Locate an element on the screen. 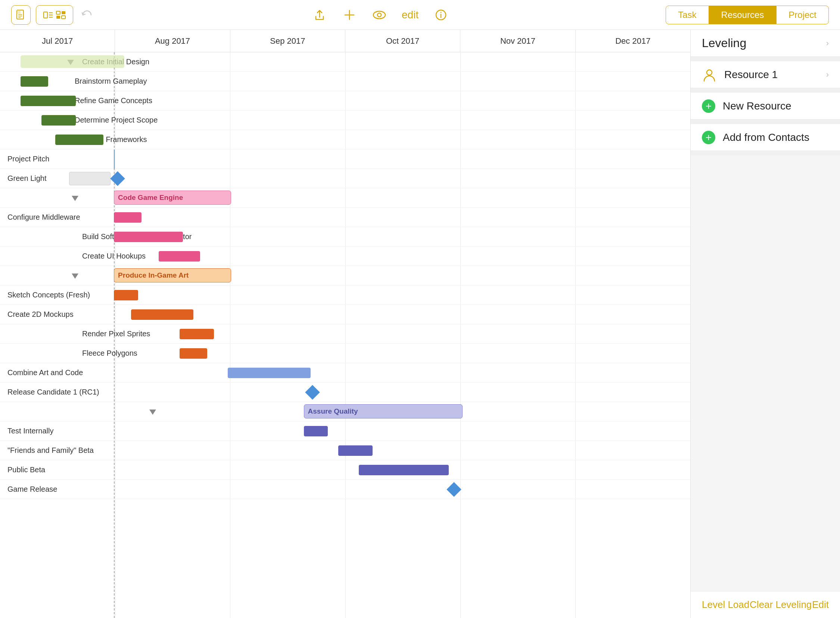 This screenshot has height=618, width=840. info-btn is located at coordinates (441, 15).